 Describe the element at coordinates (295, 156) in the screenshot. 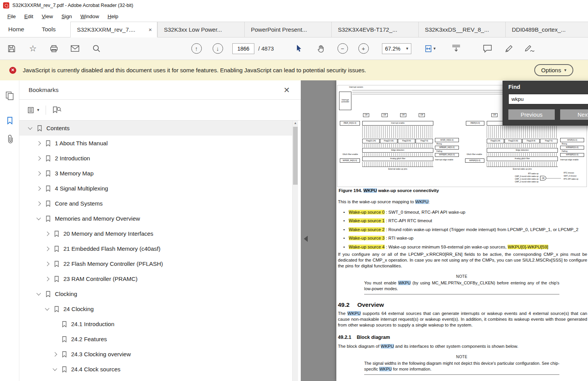

I see `scrollbar-thumb` at that location.